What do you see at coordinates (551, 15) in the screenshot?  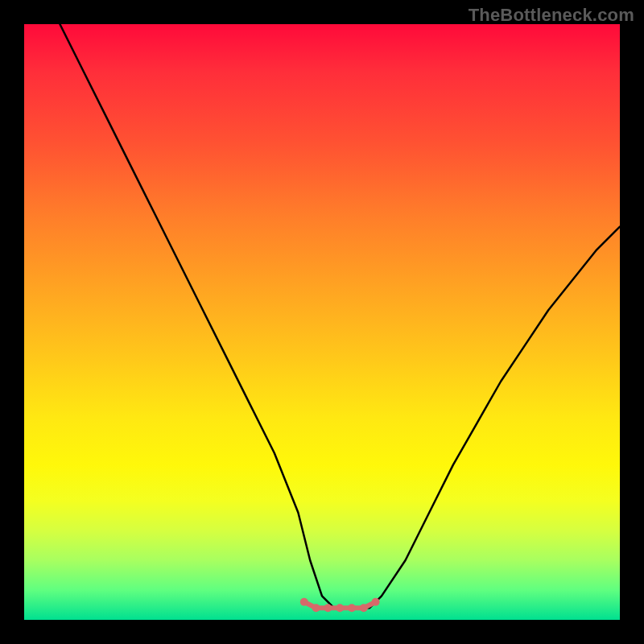 I see `watermark-text: TheBottleneck.com` at bounding box center [551, 15].